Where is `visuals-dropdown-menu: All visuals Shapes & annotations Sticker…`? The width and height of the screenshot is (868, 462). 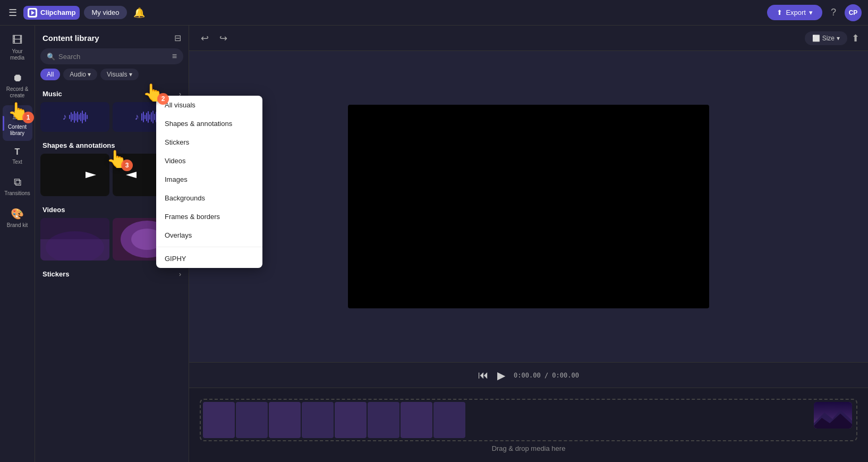 visuals-dropdown-menu: All visuals Shapes & annotations Sticker… is located at coordinates (209, 182).